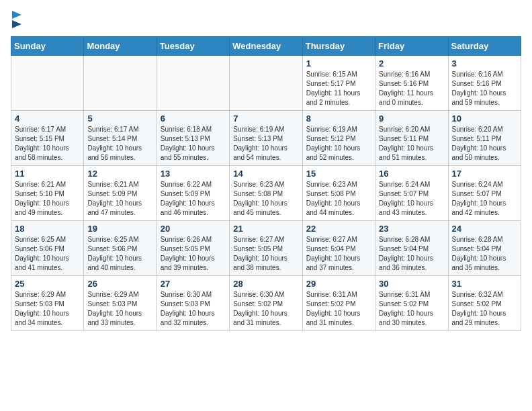 This screenshot has height=411, width=532. Describe the element at coordinates (339, 304) in the screenshot. I see `calendar-cell: 29Sunrise: 6:31 AMSunset: 5:02 PMDayligh…` at that location.